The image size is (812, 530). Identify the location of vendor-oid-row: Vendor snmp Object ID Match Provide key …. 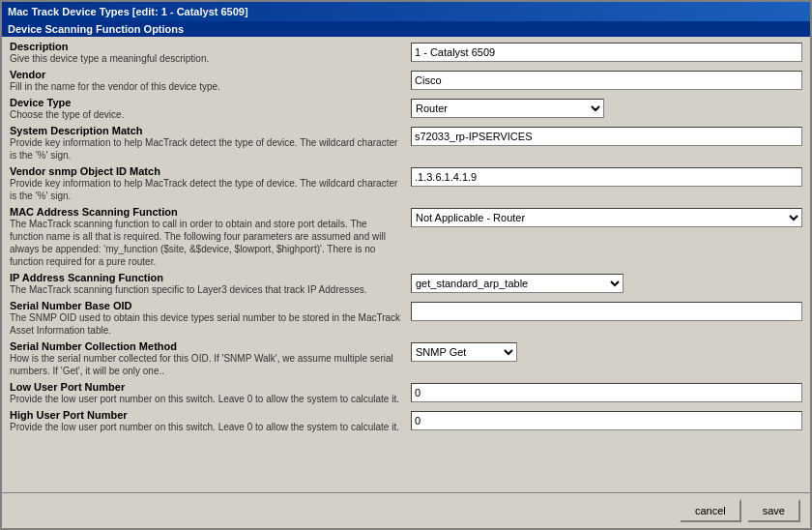
(406, 184).